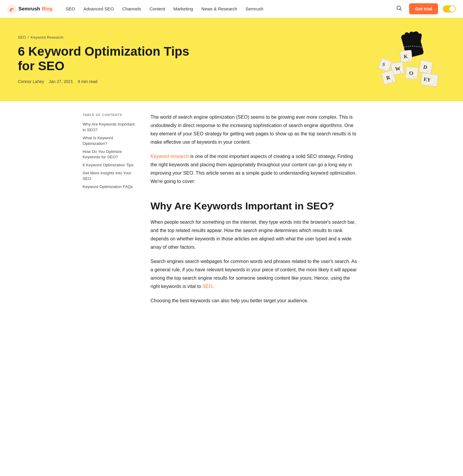  What do you see at coordinates (110, 187) in the screenshot?
I see `toc-item-faqs: Keyword Optimization FAQs` at bounding box center [110, 187].